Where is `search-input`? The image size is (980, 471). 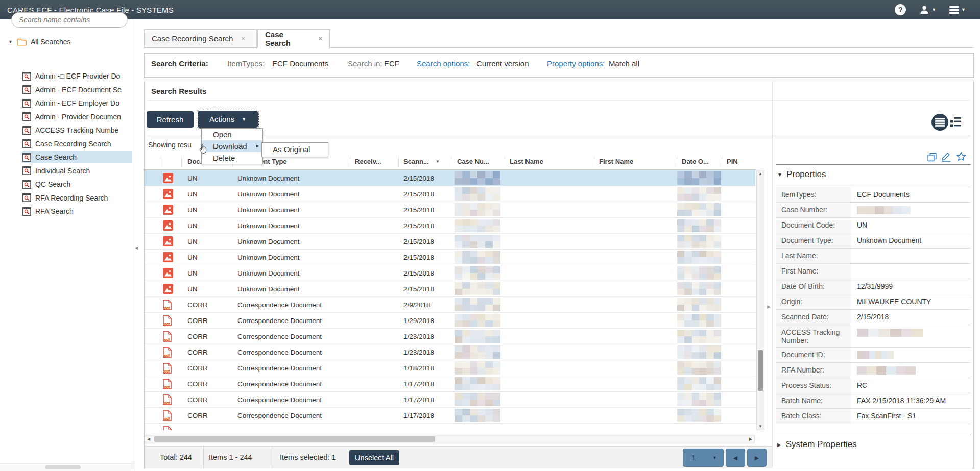
search-input is located at coordinates (69, 20).